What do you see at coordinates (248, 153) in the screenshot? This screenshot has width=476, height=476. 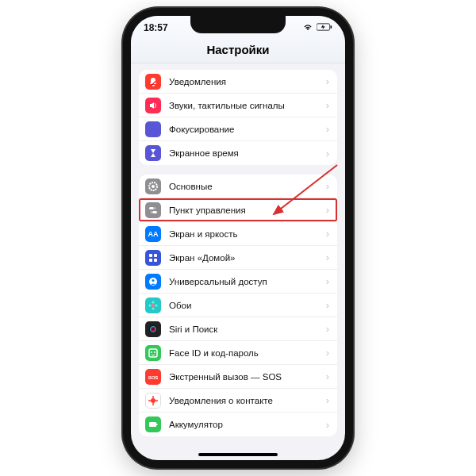 I see `row-label: Экранное время` at bounding box center [248, 153].